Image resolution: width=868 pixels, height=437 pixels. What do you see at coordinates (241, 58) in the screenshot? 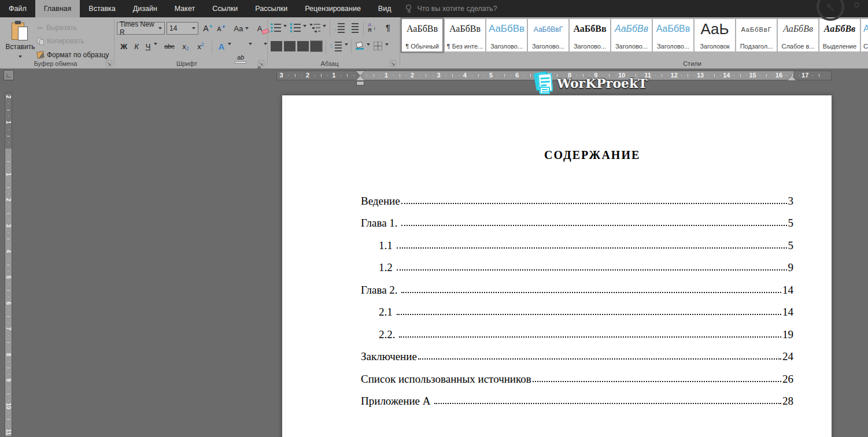
I see `highlight-button: ab` at bounding box center [241, 58].